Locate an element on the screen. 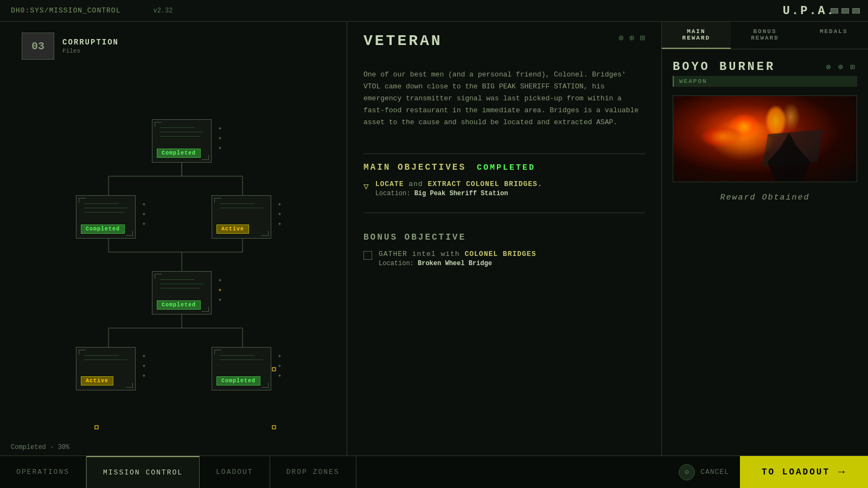 Image resolution: width=868 pixels, height=488 pixels. bottom-bar: OPERATIONS MISSION CONTROL LOADOUT DROP … is located at coordinates (434, 472).